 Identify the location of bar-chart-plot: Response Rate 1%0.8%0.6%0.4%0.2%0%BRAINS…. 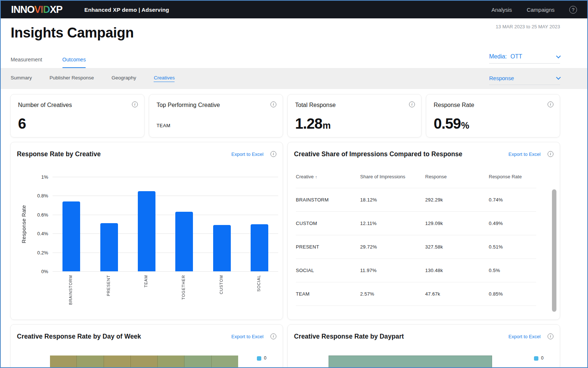
(165, 224).